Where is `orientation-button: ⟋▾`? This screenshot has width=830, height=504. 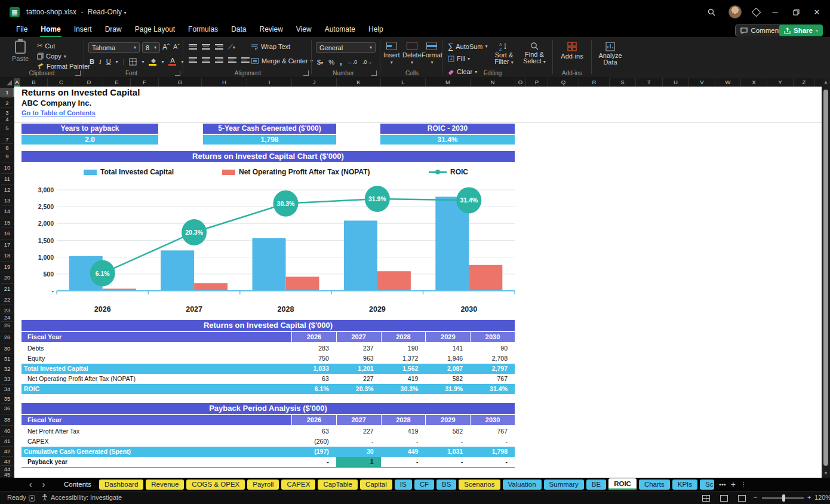 orientation-button: ⟋▾ is located at coordinates (232, 47).